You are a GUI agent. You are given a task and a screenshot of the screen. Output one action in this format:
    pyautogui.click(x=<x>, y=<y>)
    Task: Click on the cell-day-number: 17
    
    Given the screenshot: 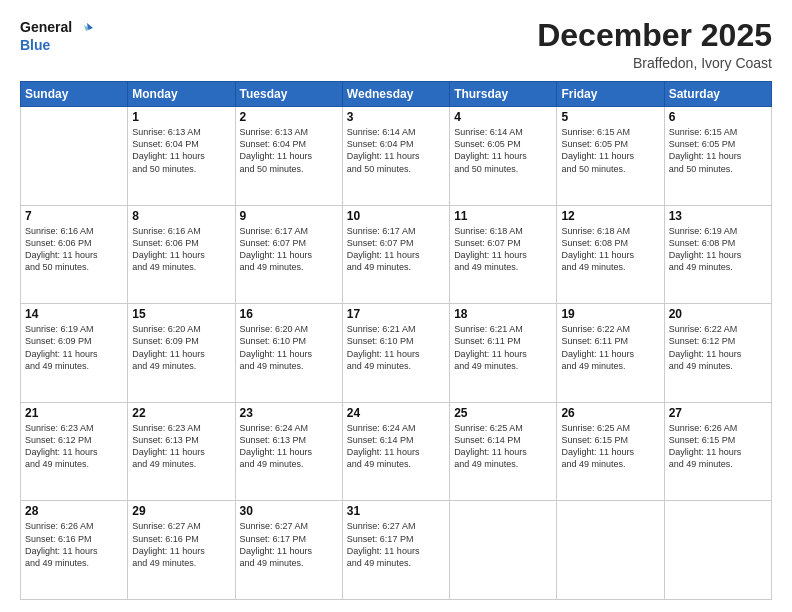 What is the action you would take?
    pyautogui.click(x=396, y=314)
    